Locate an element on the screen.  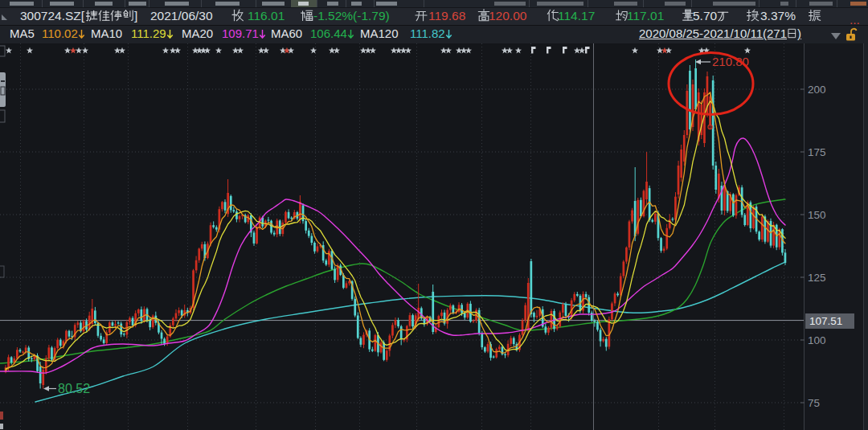
svg-text: 150 is located at coordinates (817, 215).